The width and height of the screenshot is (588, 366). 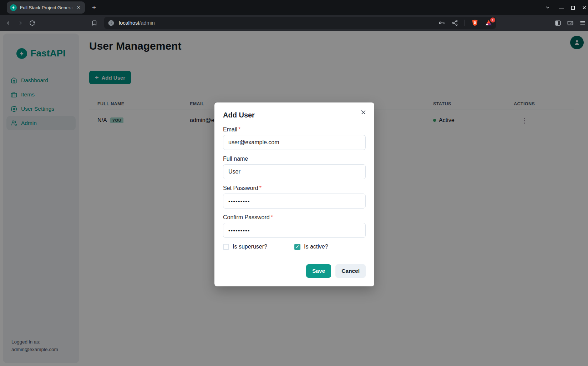 What do you see at coordinates (259, 247) in the screenshot?
I see `is-superuser-checkbox: Is superuser?` at bounding box center [259, 247].